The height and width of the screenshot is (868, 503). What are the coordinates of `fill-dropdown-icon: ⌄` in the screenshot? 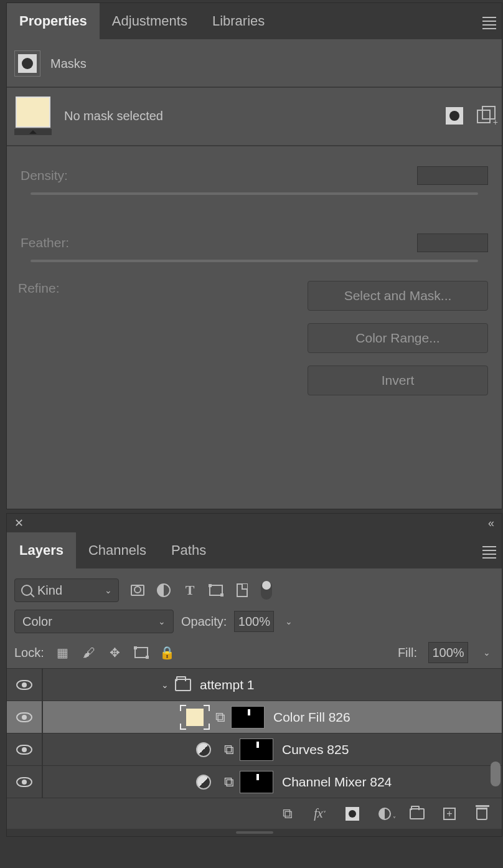 It's located at (487, 653).